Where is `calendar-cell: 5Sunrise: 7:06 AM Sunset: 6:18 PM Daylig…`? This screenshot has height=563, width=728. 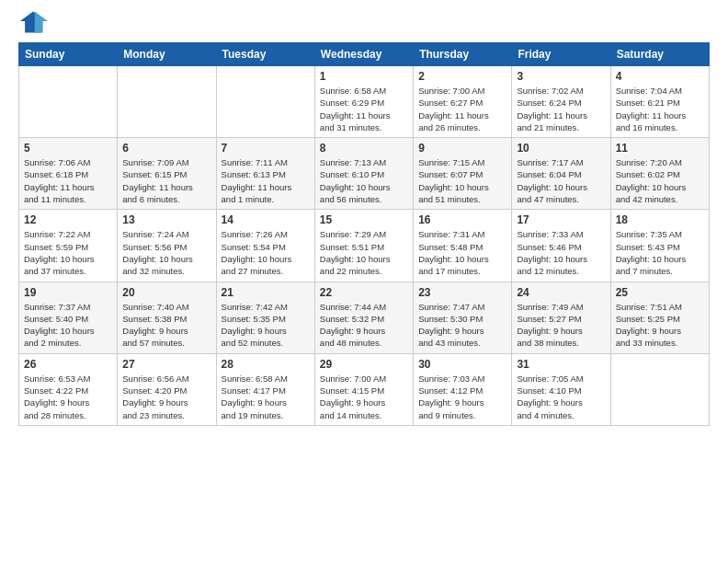 calendar-cell: 5Sunrise: 7:06 AM Sunset: 6:18 PM Daylig… is located at coordinates (68, 174).